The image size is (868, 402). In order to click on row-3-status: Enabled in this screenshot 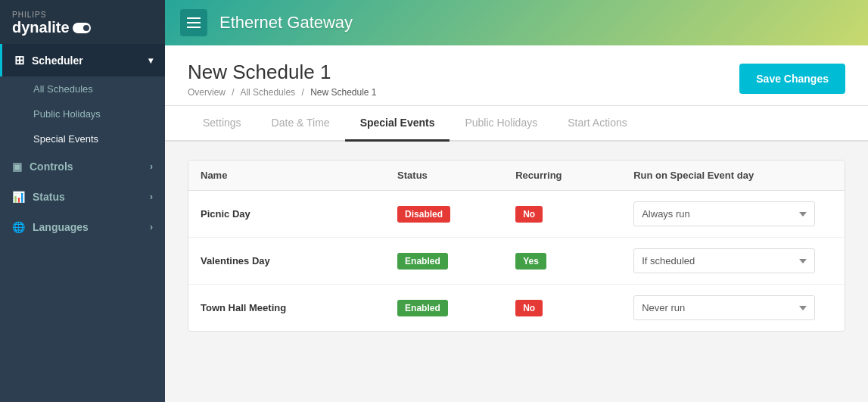, I will do `click(444, 308)`.